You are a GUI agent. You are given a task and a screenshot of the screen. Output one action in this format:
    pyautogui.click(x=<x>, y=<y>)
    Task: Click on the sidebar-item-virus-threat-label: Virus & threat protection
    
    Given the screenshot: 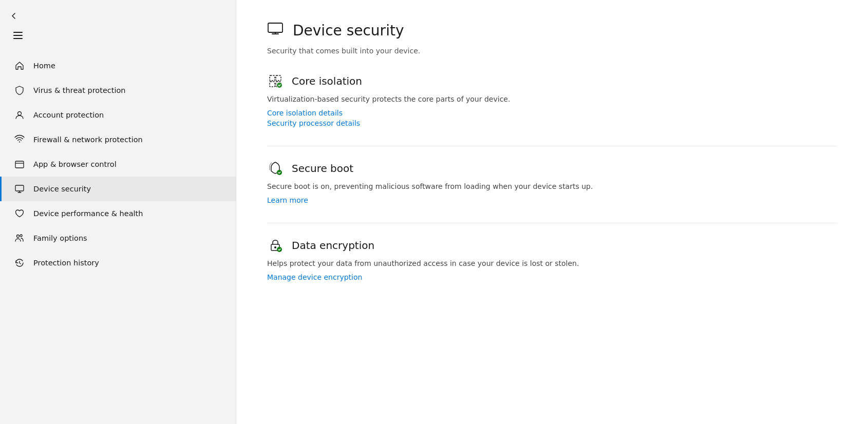 What is the action you would take?
    pyautogui.click(x=80, y=90)
    